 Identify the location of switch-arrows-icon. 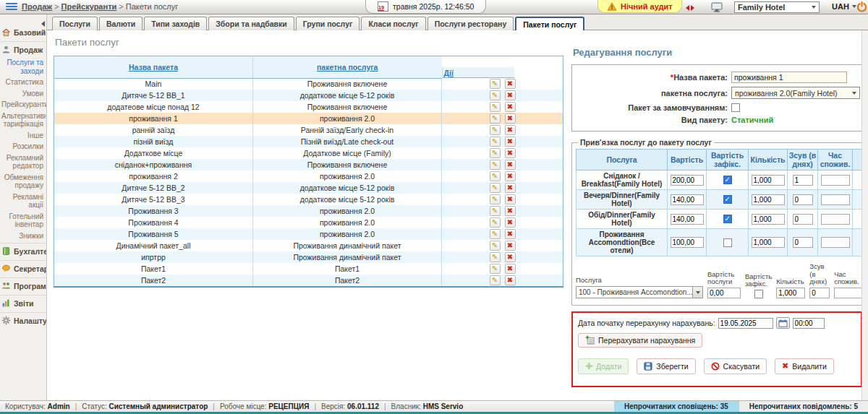
(690, 8).